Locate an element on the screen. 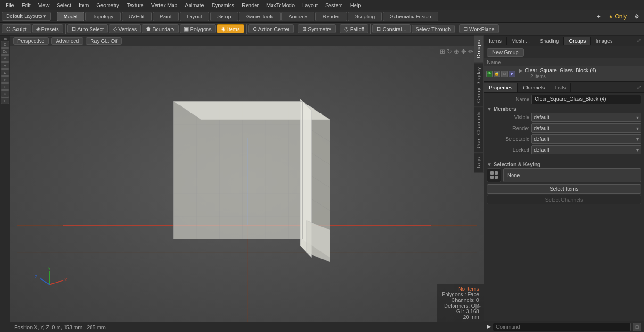 The image size is (644, 332). select-channels-button: Select Channels is located at coordinates (564, 200).